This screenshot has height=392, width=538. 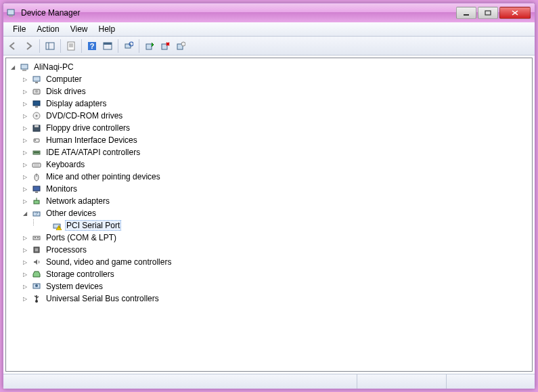 What do you see at coordinates (269, 262) in the screenshot?
I see `tree-category: ▷Sound, video and game controllers` at bounding box center [269, 262].